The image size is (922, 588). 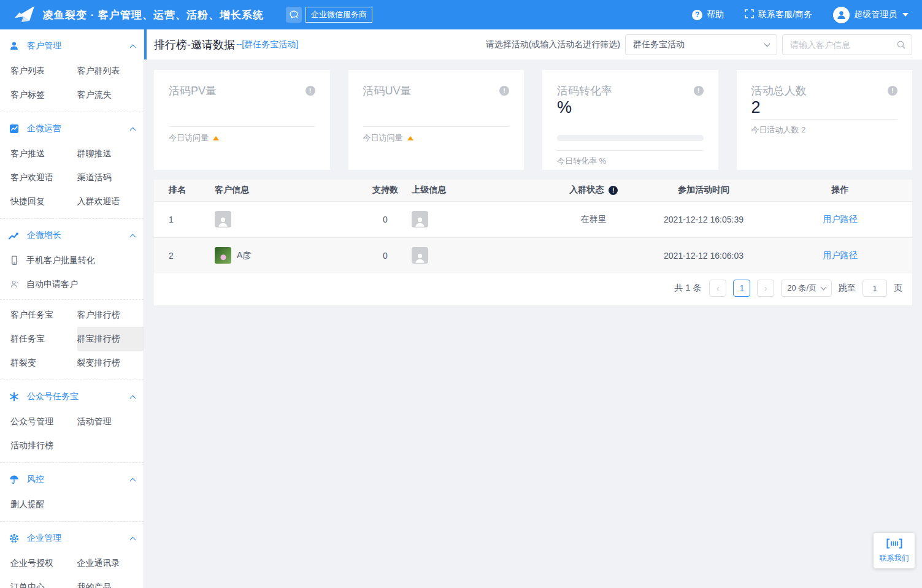 What do you see at coordinates (842, 15) in the screenshot?
I see `avatar` at bounding box center [842, 15].